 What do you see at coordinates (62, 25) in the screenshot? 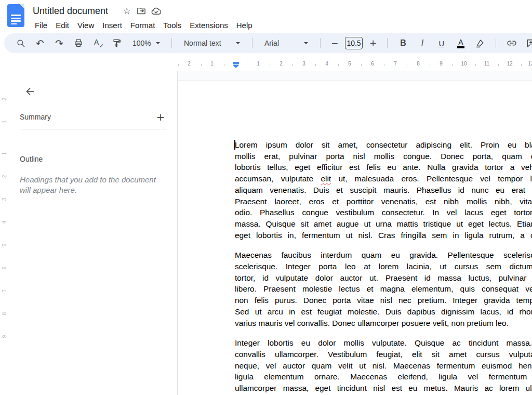
I see `menu-edit: Edit` at bounding box center [62, 25].